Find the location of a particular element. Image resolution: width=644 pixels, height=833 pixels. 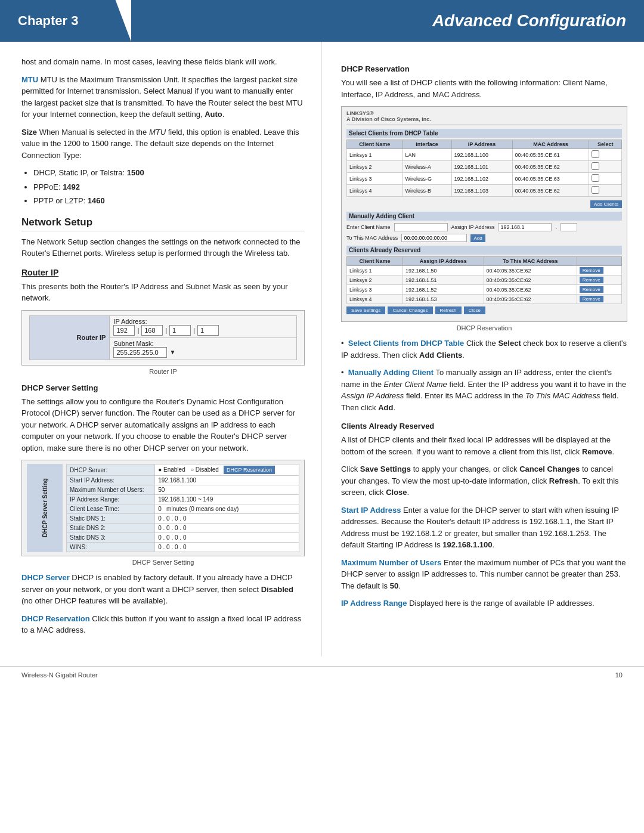

bullet-list: DHCP, Static IP, or Telstra: 1500 PPPoE:… is located at coordinates (169, 187).